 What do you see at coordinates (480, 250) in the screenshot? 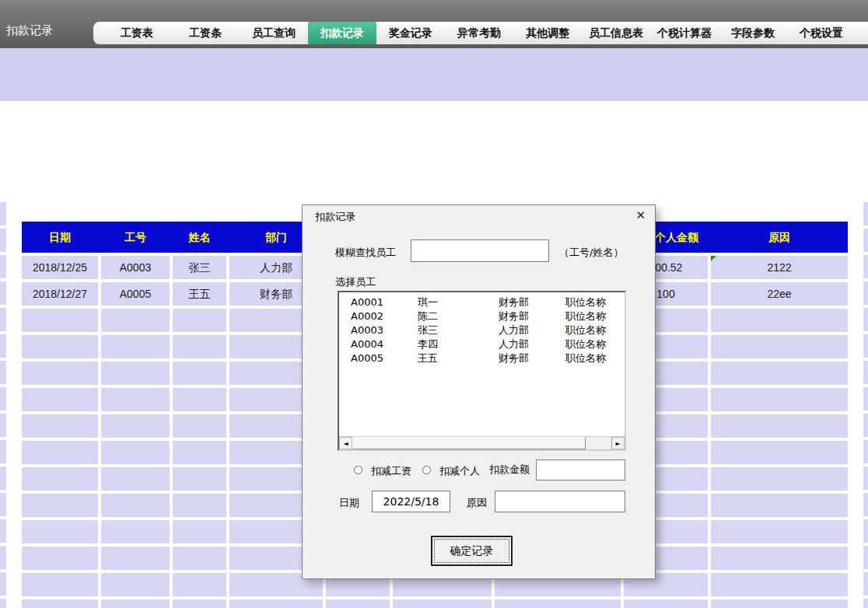
I see `fuzzy-search-input` at bounding box center [480, 250].